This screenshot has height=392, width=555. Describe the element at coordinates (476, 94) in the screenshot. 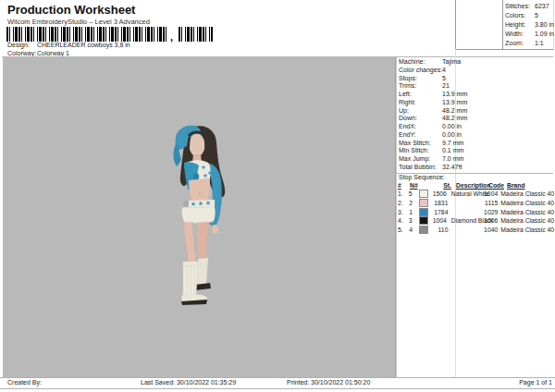

I see `left-row: Left:13.9 mm` at that location.